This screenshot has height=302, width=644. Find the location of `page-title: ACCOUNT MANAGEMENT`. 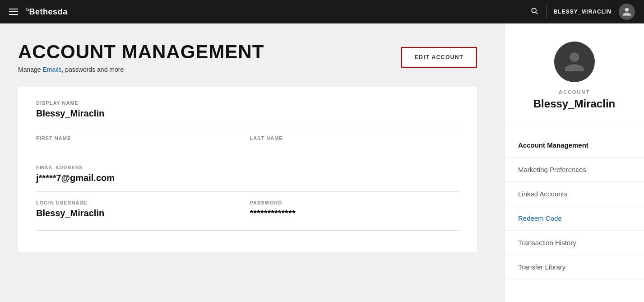

page-title: ACCOUNT MANAGEMENT is located at coordinates (141, 52).